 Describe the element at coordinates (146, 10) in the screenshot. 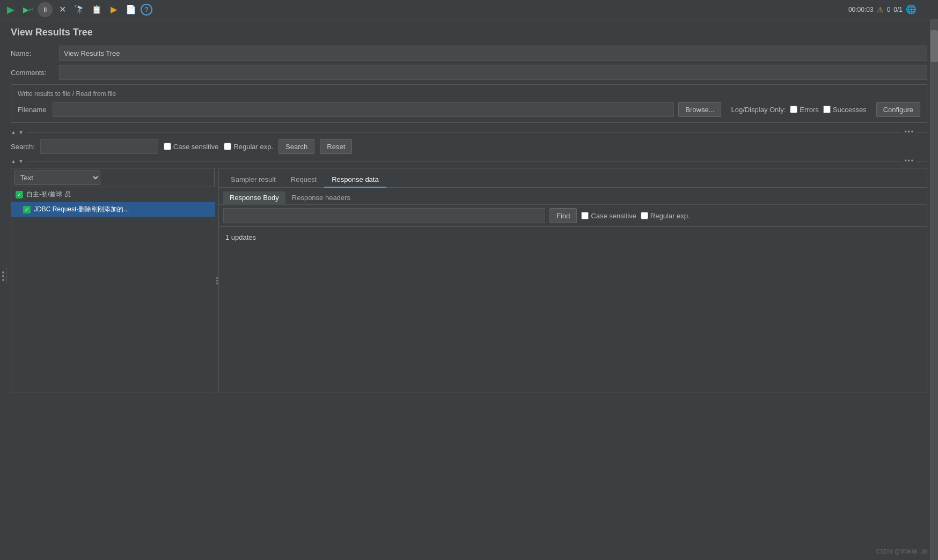

I see `help-icon: ?` at that location.